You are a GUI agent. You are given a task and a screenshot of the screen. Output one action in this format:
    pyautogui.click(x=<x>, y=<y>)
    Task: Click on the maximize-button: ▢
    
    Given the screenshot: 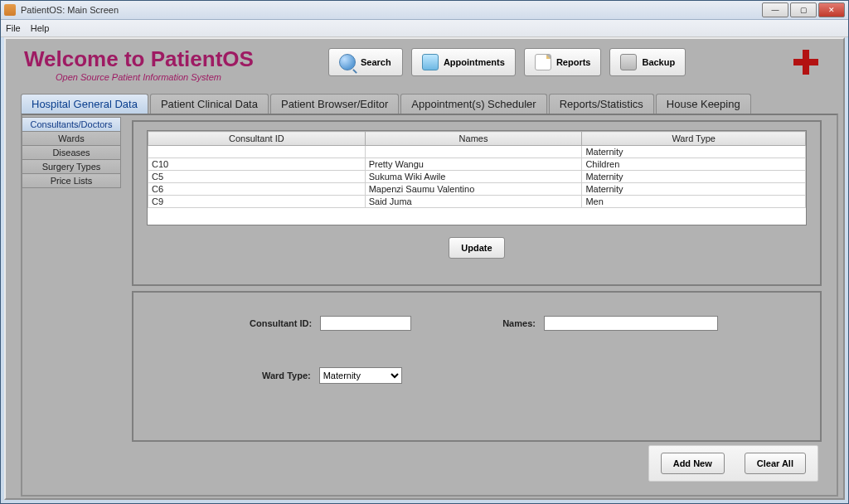 What is the action you would take?
    pyautogui.click(x=803, y=10)
    